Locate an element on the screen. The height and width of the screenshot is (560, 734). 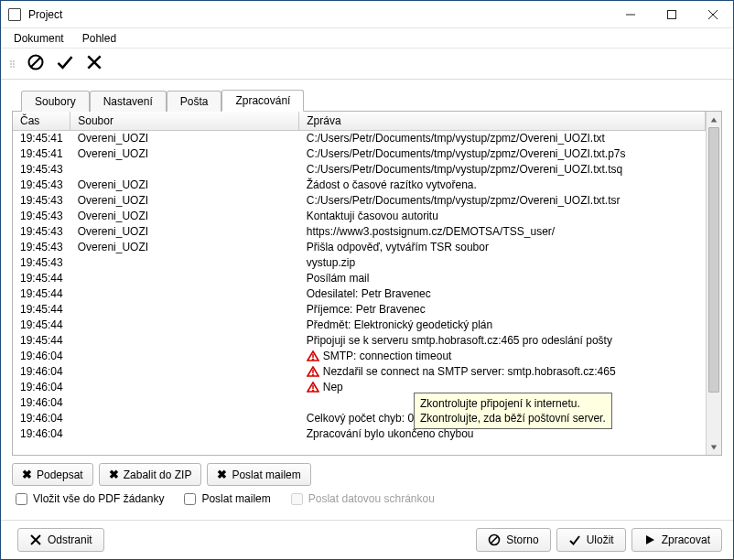
col-file: Soubor is located at coordinates (185, 121).